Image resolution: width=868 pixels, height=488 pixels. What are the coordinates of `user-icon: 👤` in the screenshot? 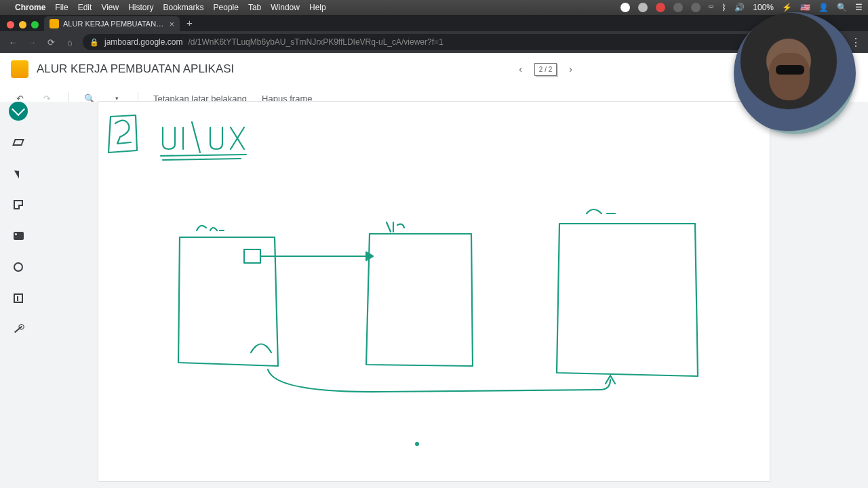 It's located at (823, 7).